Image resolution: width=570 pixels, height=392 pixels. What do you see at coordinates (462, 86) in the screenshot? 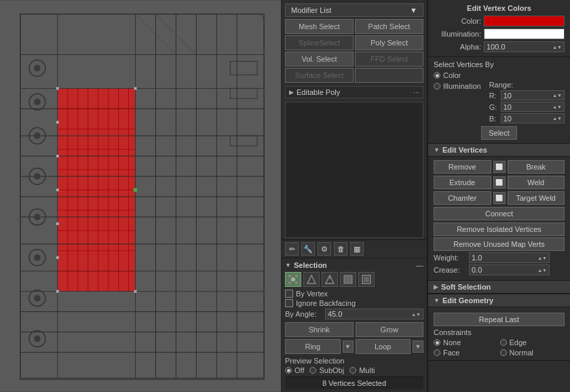
I see `illumination-option-label: Illumination` at bounding box center [462, 86].